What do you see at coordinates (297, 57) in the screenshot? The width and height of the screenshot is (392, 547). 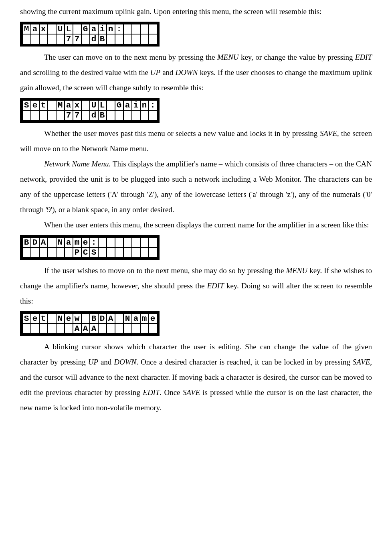 I see `text: key, or change the value by pressing` at bounding box center [297, 57].